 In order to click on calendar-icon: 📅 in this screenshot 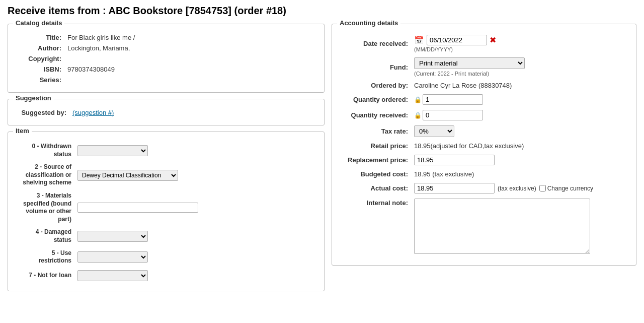, I will do `click(419, 40)`.